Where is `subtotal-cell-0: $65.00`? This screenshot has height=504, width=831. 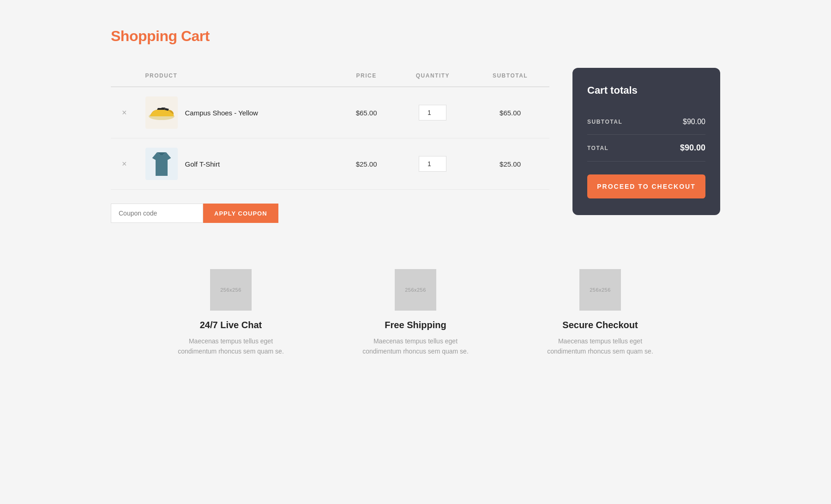
subtotal-cell-0: $65.00 is located at coordinates (510, 113).